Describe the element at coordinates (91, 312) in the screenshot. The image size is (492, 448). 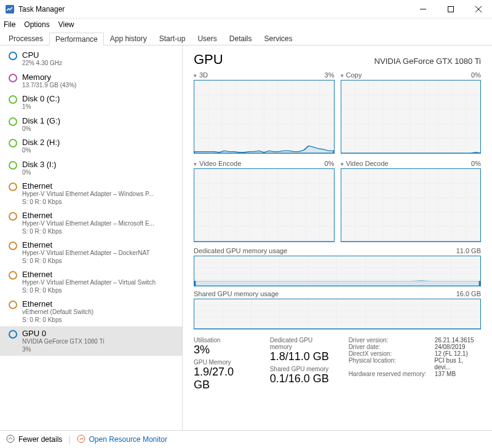
I see `sidebar-item: EthernetvEthernet (Default Switch)S: 0 R…` at that location.